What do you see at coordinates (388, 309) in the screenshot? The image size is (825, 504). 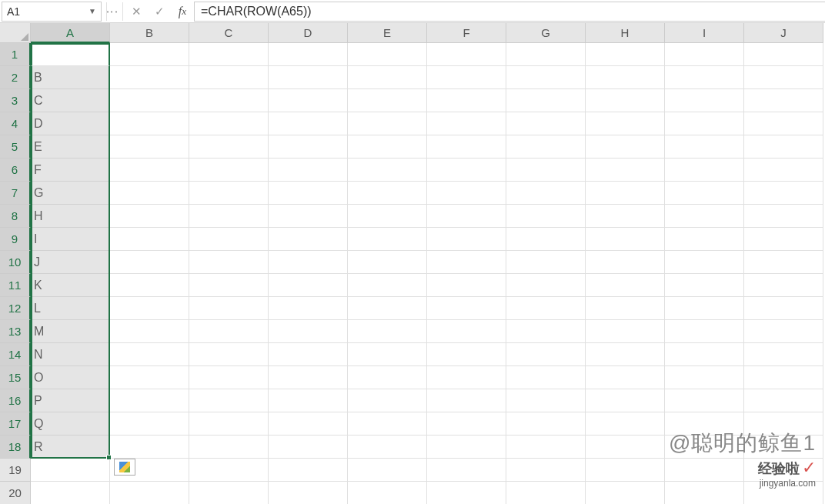 I see `cell-e12` at bounding box center [388, 309].